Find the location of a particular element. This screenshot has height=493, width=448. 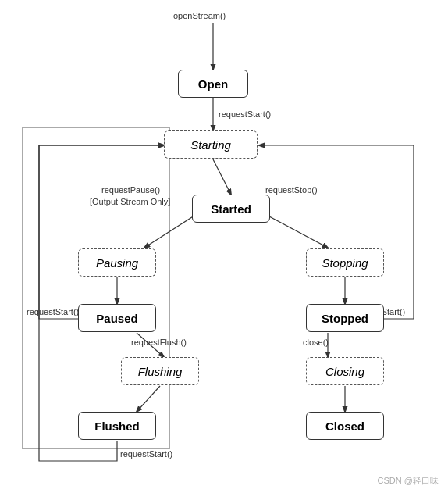

watermark: CSDN @轻口味 is located at coordinates (408, 481).